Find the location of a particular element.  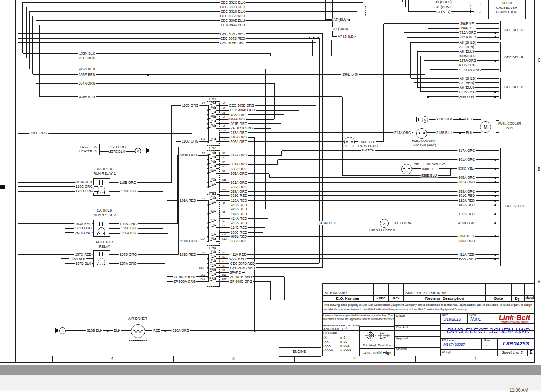

text-label: 424A RED is located at coordinates (468, 38).